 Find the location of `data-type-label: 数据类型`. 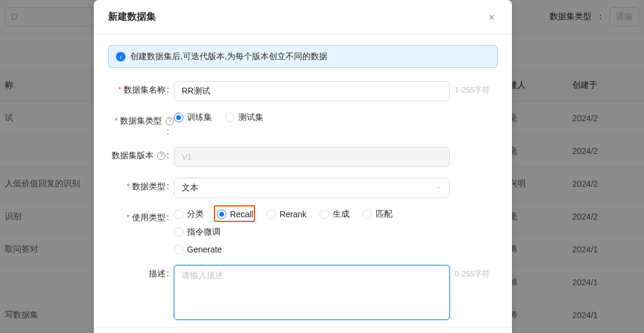

data-type-label: 数据类型 is located at coordinates (146, 186).